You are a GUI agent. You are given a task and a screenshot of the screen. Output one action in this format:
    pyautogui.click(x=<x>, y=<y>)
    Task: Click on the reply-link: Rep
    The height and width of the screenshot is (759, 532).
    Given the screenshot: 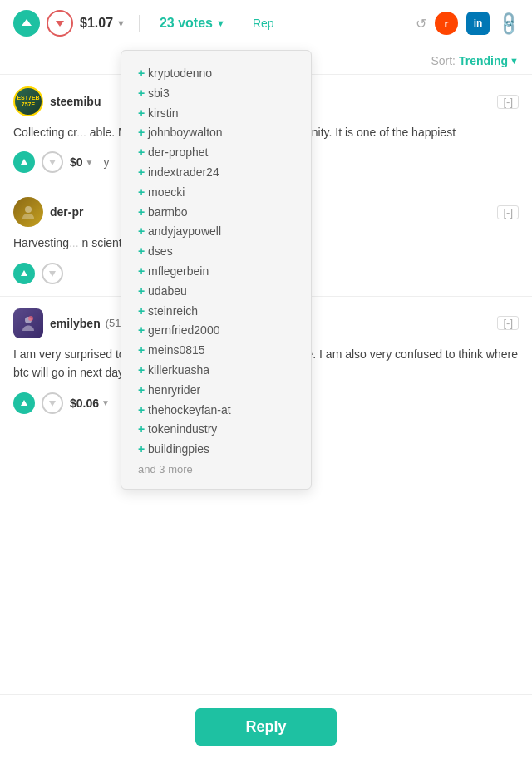 What is the action you would take?
    pyautogui.click(x=264, y=23)
    